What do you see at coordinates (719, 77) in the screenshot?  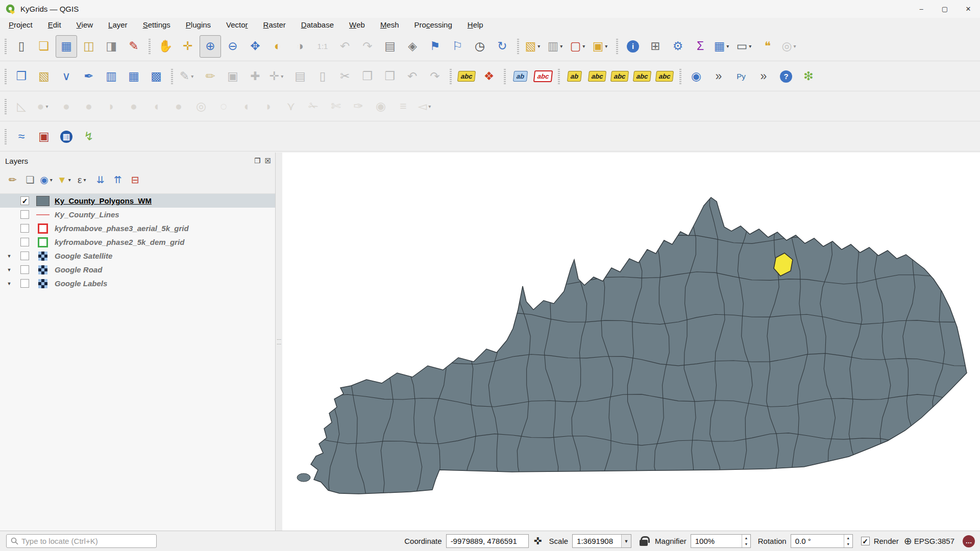 I see `toolbar-overflow-left: »` at bounding box center [719, 77].